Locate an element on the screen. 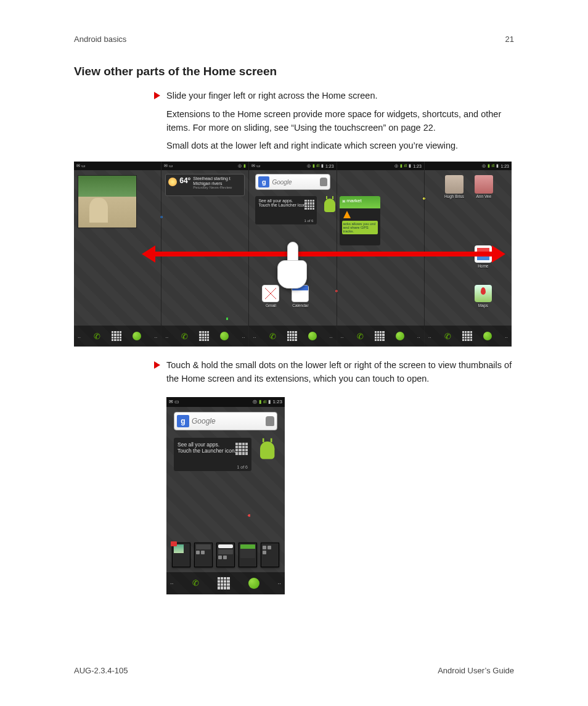  market-tagline: acks allows you ord and share GPS tracks… is located at coordinates (360, 228).